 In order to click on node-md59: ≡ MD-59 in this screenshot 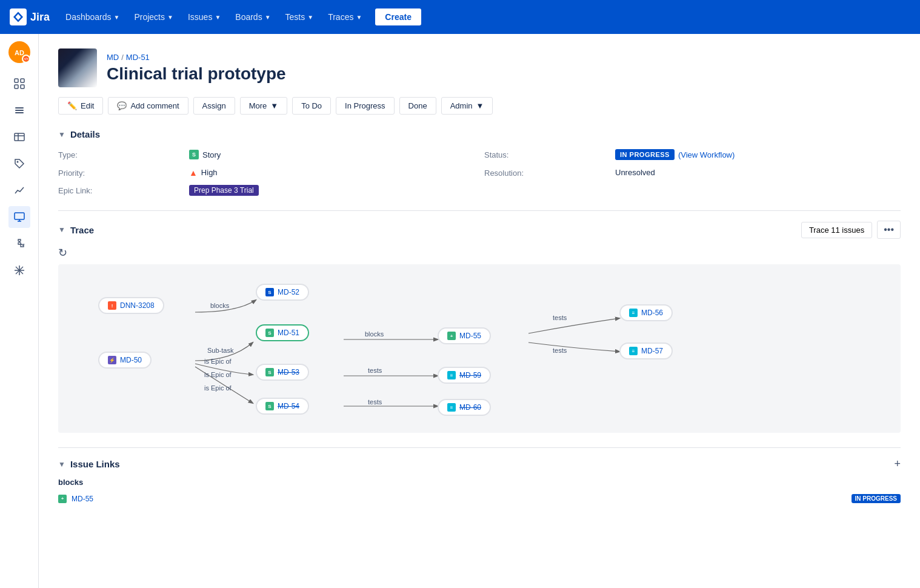, I will do `click(464, 375)`.